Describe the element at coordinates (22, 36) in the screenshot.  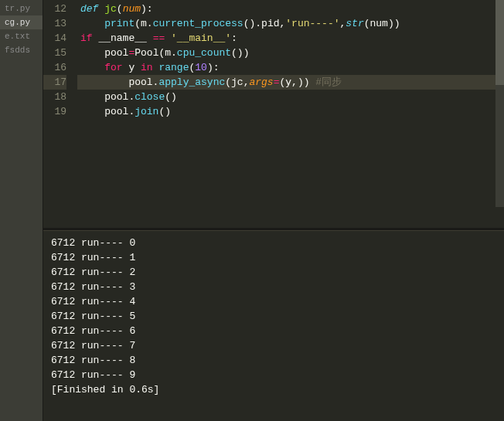
I see `file-tab: e.txt` at that location.